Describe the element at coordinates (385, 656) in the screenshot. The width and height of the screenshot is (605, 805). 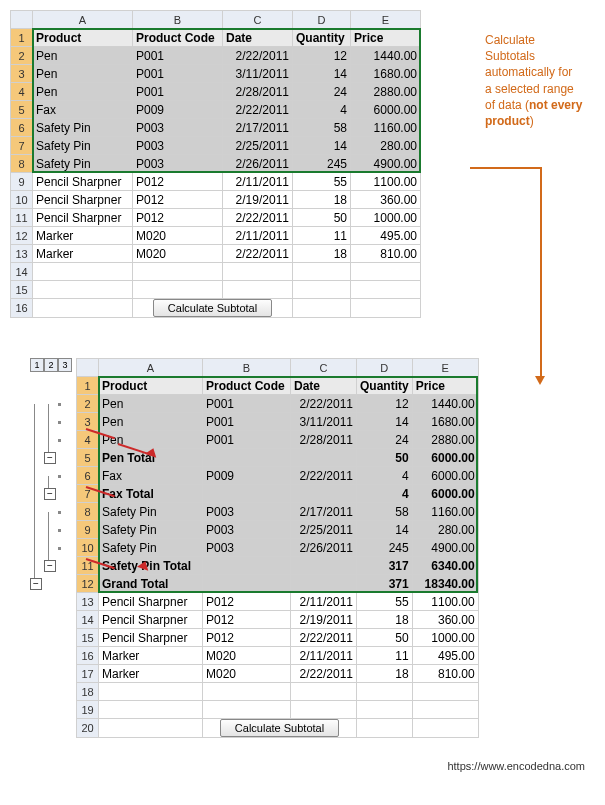
I see `cell: 11` at that location.